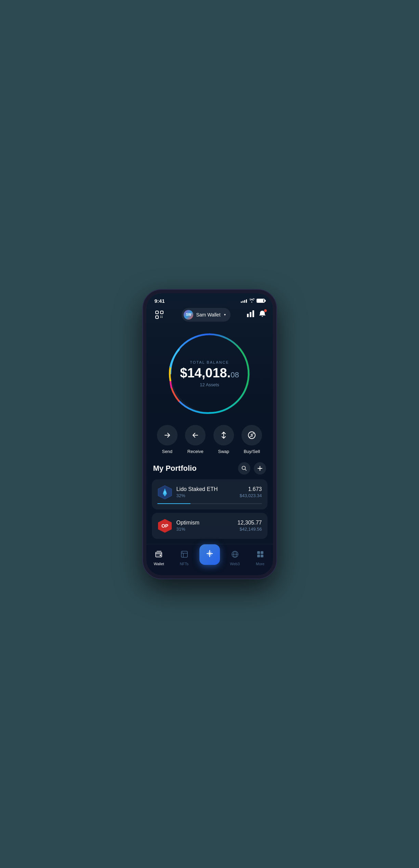 This screenshot has height=868, width=419. I want to click on notch, so click(210, 299).